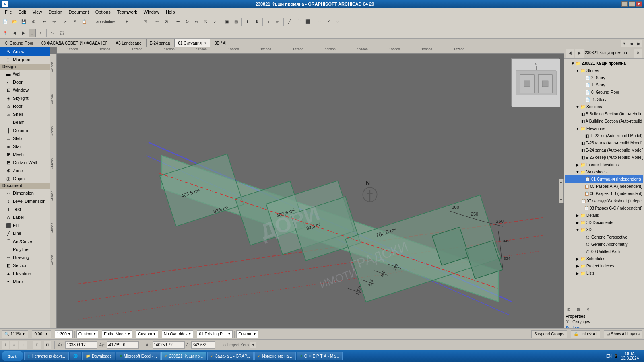 Image resolution: width=644 pixels, height=362 pixels. I want to click on tree-3ddocs: ▶ 📁 3D Documents, so click(604, 222).